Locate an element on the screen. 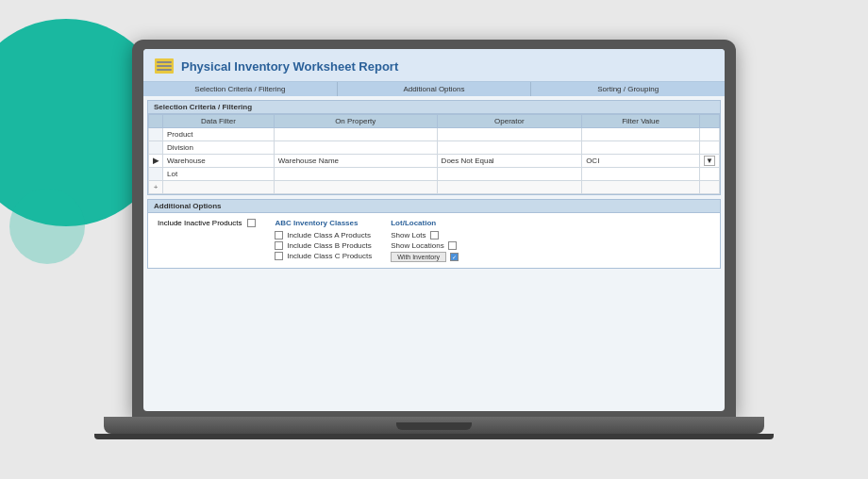  new-property is located at coordinates (355, 188).